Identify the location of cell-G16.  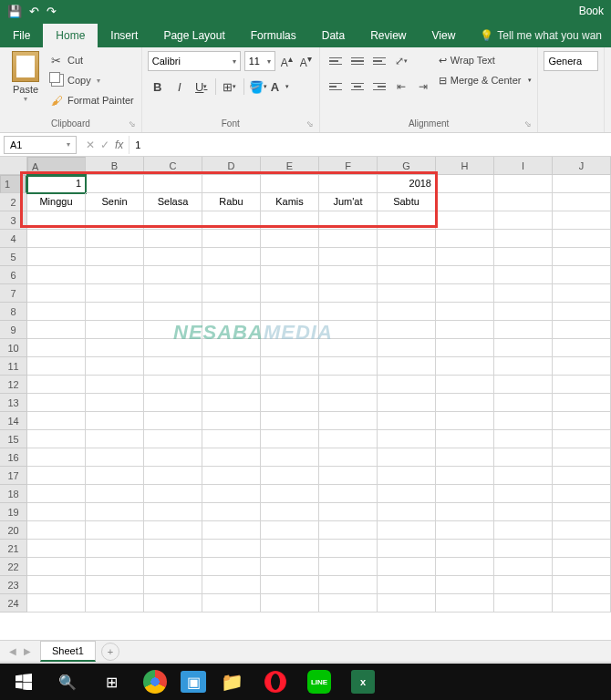
(407, 458).